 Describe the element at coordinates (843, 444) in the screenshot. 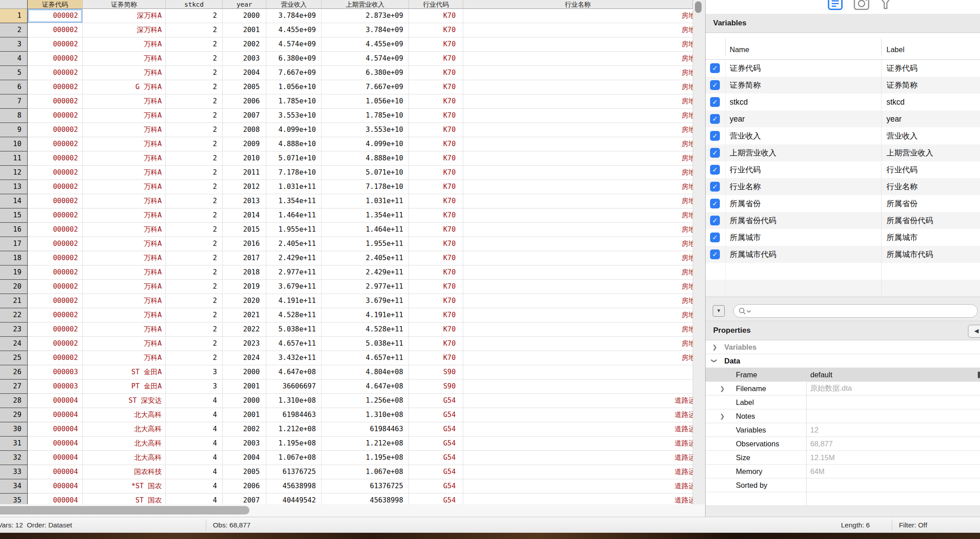

I see `property-row: Observations68,877` at that location.